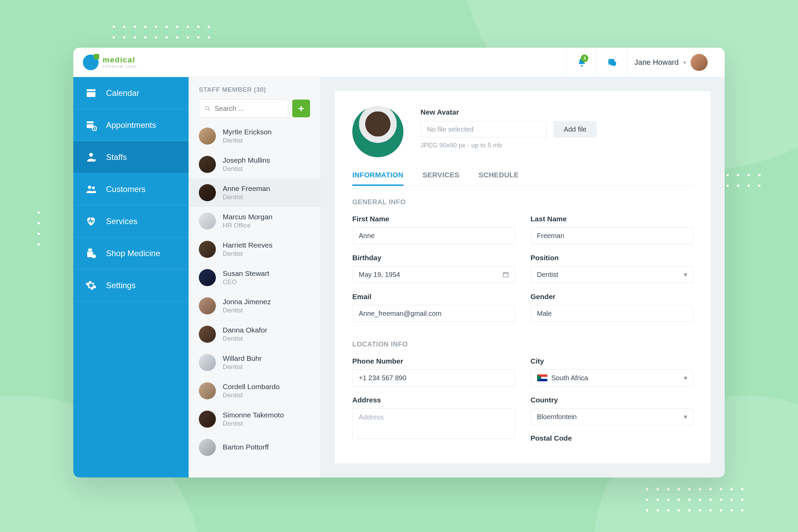  What do you see at coordinates (248, 108) in the screenshot?
I see `search-input` at bounding box center [248, 108].